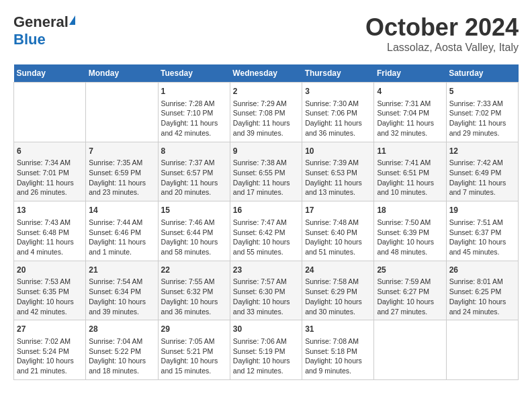 The height and width of the screenshot is (411, 532). What do you see at coordinates (410, 270) in the screenshot?
I see `day-number: 25` at bounding box center [410, 270].